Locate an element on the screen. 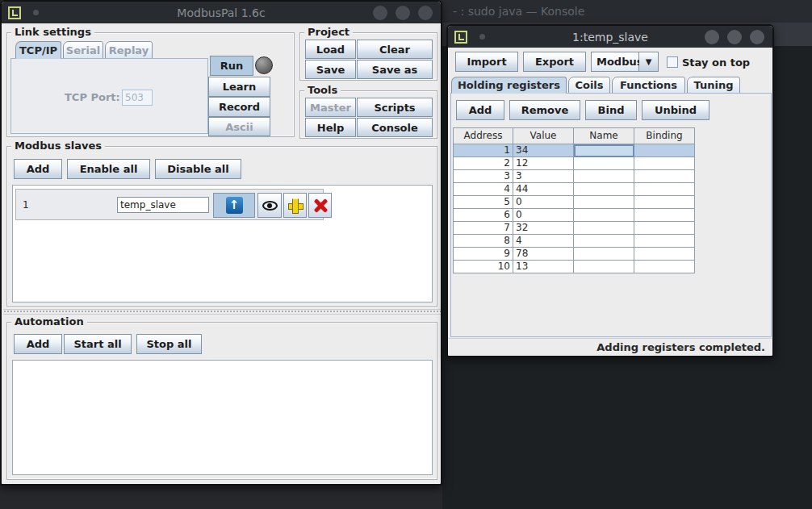 The height and width of the screenshot is (509, 812). tcp-port-label: TCP Port: is located at coordinates (92, 97).